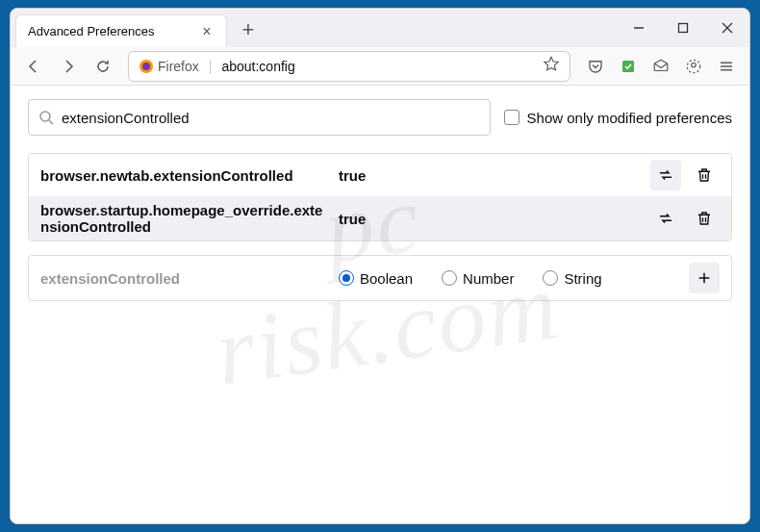 This screenshot has height=532, width=760. Describe the element at coordinates (595, 66) in the screenshot. I see `pocket-icon` at that location.